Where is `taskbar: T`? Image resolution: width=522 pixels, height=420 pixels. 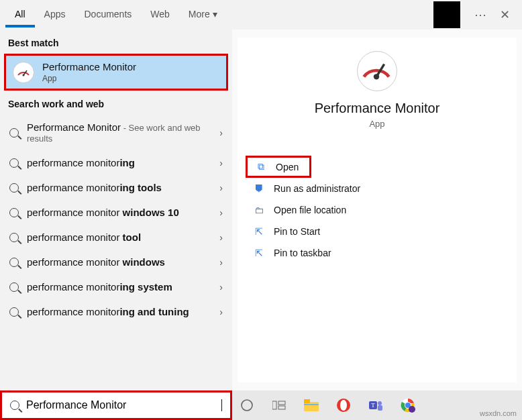
taskbar: T is located at coordinates (377, 405).